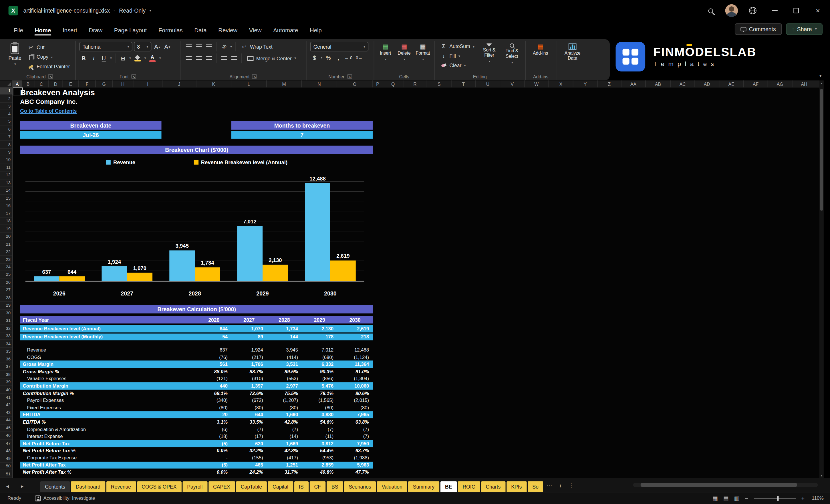  What do you see at coordinates (15, 54) in the screenshot?
I see `paste-button: Paste ▾` at bounding box center [15, 54].